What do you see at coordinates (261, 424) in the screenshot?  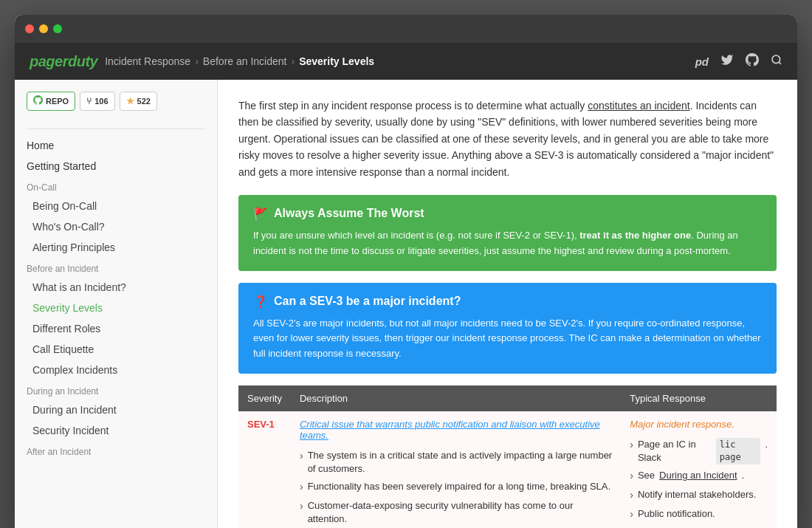 I see `sev1-badge: SEV-1` at bounding box center [261, 424].